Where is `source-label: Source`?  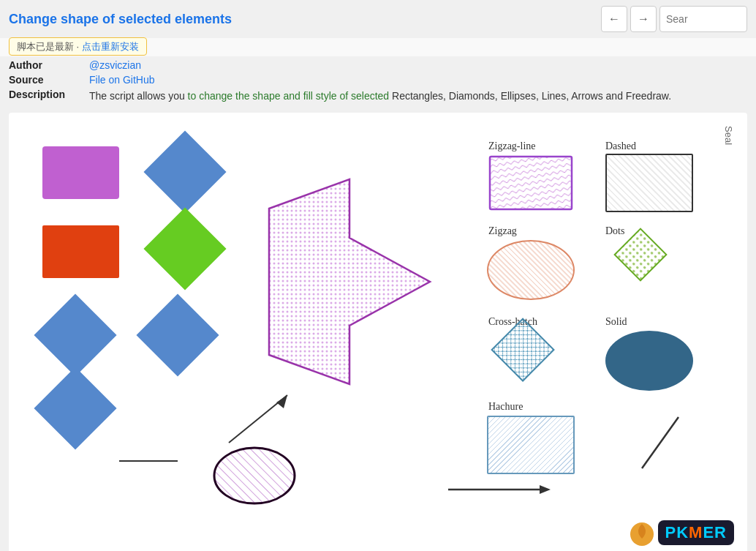
source-label: Source is located at coordinates (49, 80).